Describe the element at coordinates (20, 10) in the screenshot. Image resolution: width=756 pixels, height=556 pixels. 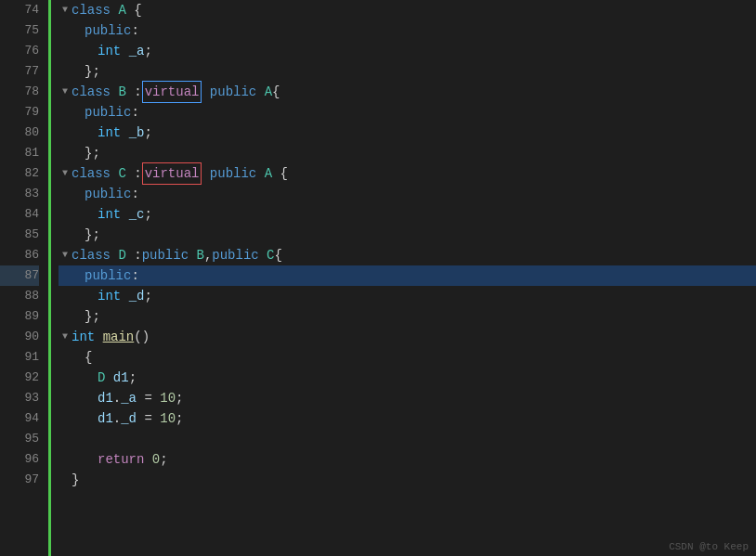
I see `ln-74: 74` at that location.